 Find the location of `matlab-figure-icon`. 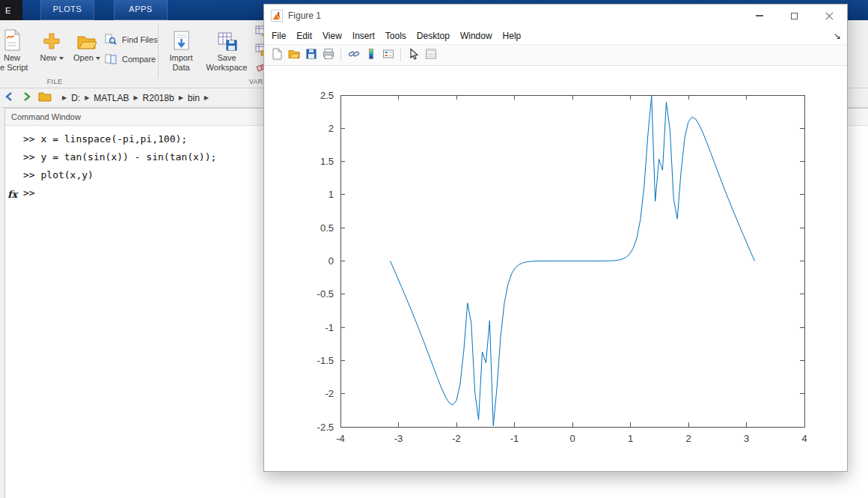

matlab-figure-icon is located at coordinates (277, 16).